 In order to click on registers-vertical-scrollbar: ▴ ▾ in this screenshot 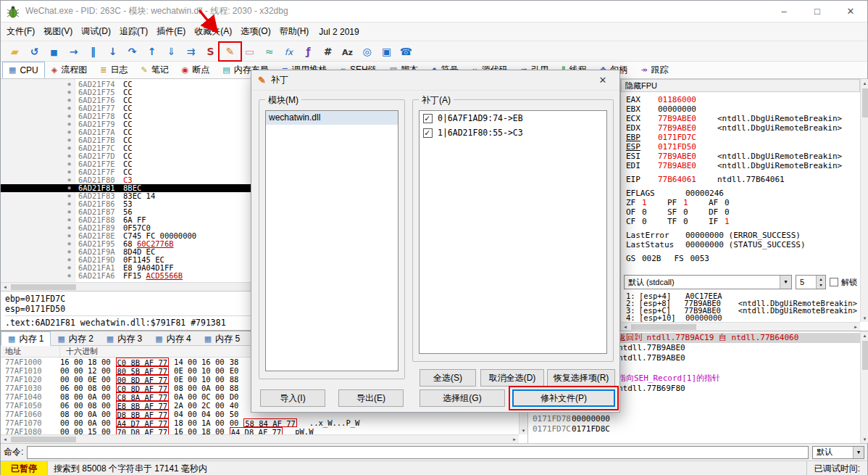, I will do `click(864, 200)`.